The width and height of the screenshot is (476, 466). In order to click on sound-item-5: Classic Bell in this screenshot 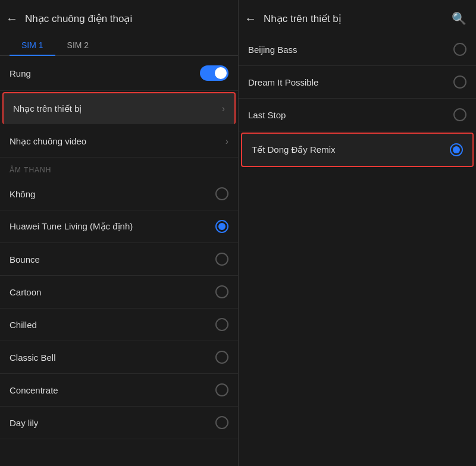, I will do `click(119, 358)`.